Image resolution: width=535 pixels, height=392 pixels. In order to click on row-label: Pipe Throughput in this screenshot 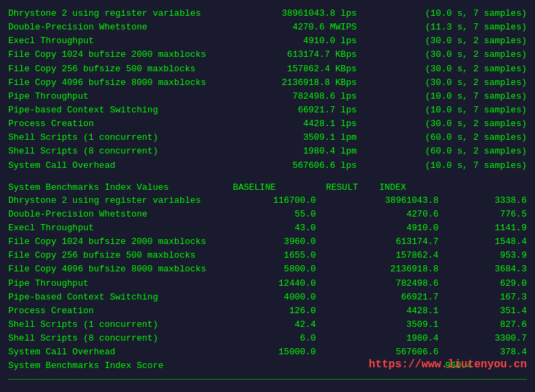, I will do `click(111, 97)`.